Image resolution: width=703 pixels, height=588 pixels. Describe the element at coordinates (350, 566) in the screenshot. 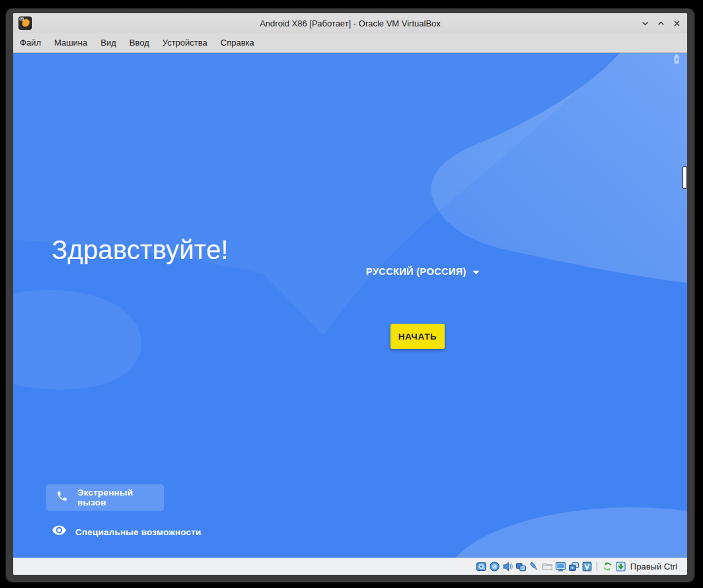

I see `statusbar: Правый Ctrl` at that location.